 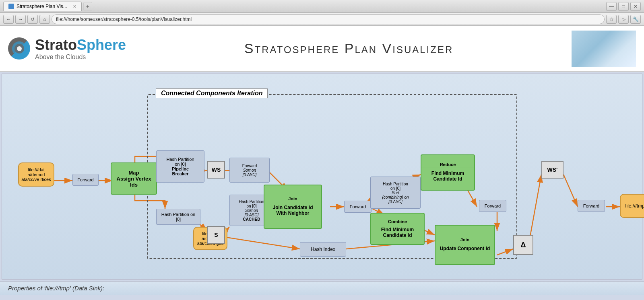 What do you see at coordinates (323, 249) in the screenshot?
I see `node-hash-index: Hash Index` at bounding box center [323, 249].